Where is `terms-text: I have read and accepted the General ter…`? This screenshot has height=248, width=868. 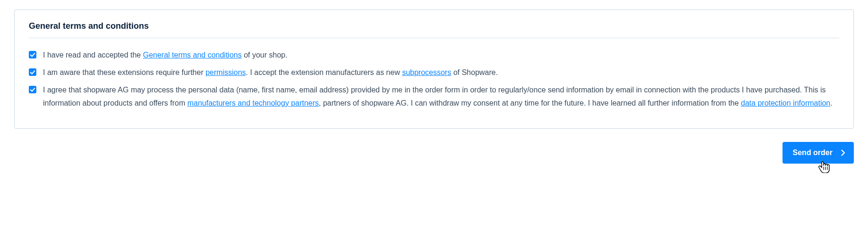 terms-text: I have read and accepted the General ter… is located at coordinates (441, 55).